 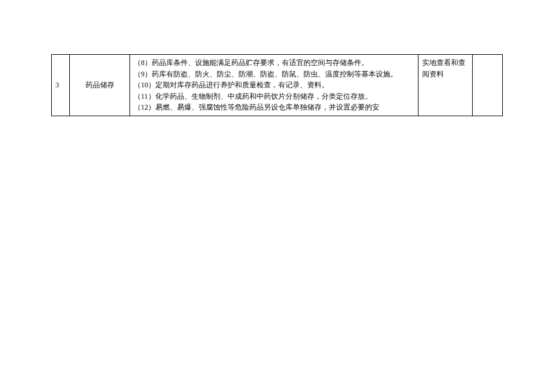 I want to click on row-check-method: 实地查看和查阅资料, so click(x=446, y=86).